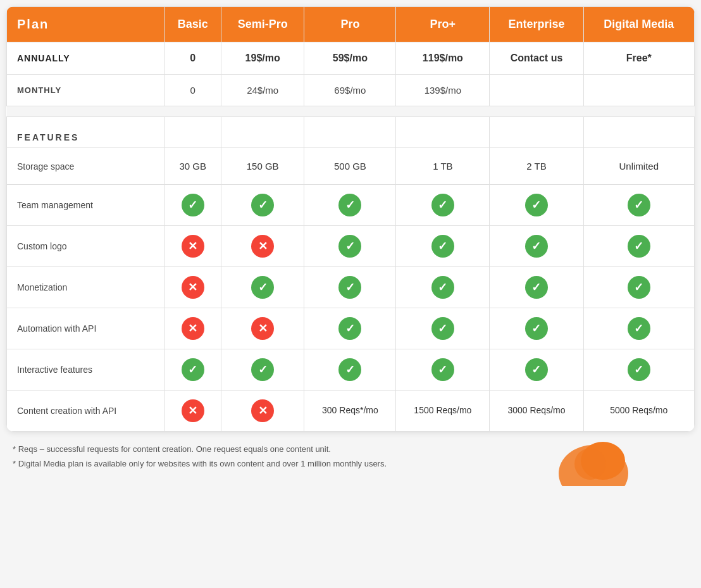 Image resolution: width=701 pixels, height=588 pixels. What do you see at coordinates (443, 247) in the screenshot?
I see `feature-cell-1-3: ✓` at bounding box center [443, 247].